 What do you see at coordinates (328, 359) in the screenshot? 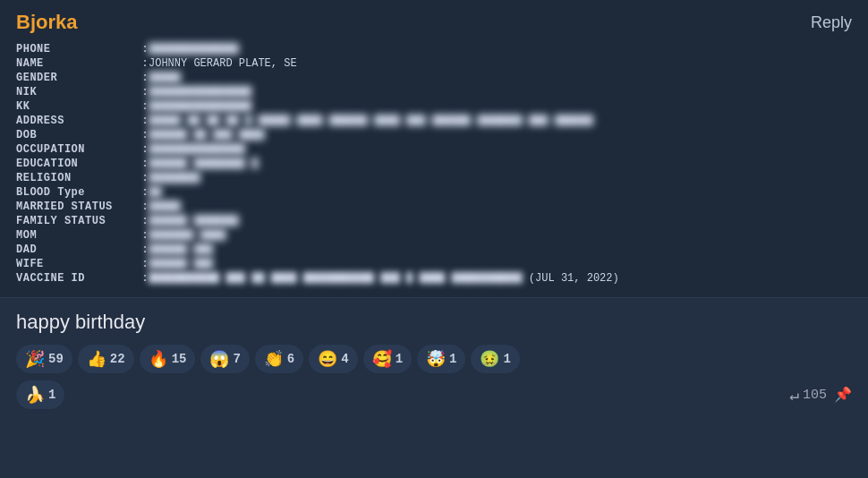
I see `reaction-emoji: 😄` at bounding box center [328, 359].